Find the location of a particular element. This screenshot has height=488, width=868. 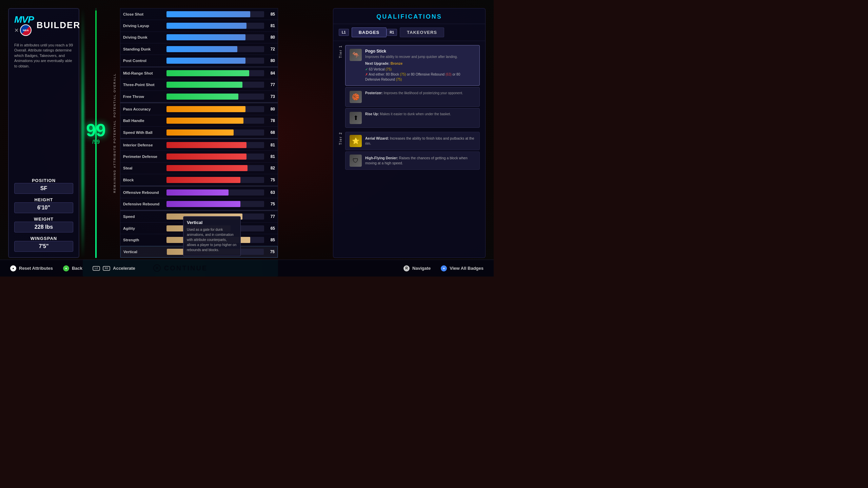

attr-name-14: Block is located at coordinates (143, 180).